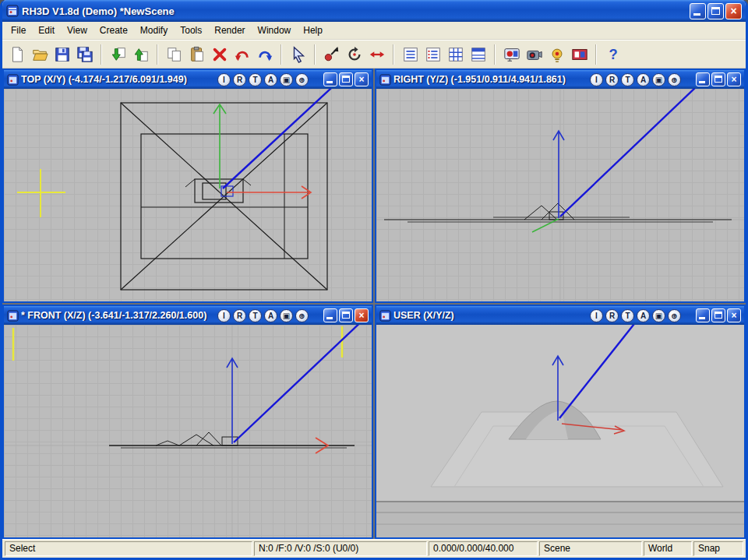 The image size is (748, 560). What do you see at coordinates (39, 55) in the screenshot?
I see `toolbar-open-scene-button` at bounding box center [39, 55].